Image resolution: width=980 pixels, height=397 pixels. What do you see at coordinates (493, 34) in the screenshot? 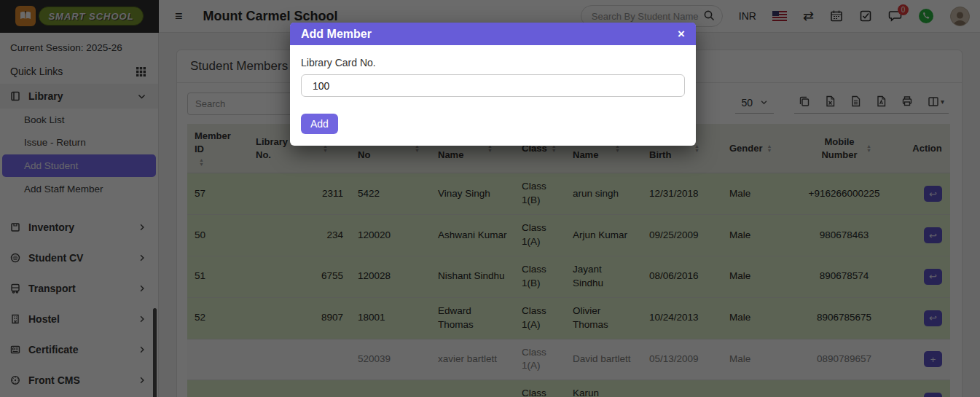
I see `modal-header: Add Member ×` at bounding box center [493, 34].